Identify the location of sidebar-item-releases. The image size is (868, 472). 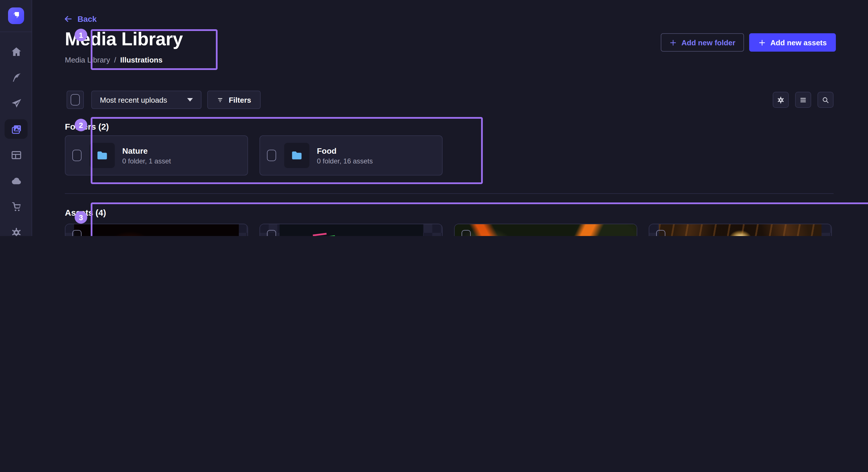
(16, 103).